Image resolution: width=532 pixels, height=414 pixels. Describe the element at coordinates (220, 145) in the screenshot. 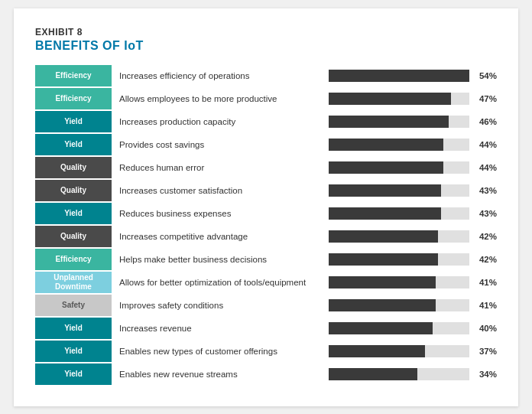

I see `benefit-label: Provides cost savings` at that location.